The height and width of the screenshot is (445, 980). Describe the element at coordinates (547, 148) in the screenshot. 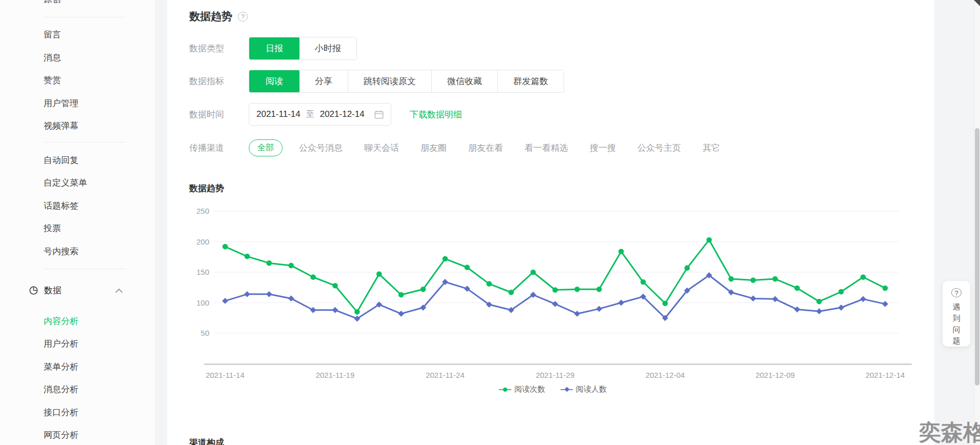

I see `channel-option: 看一看精选` at that location.